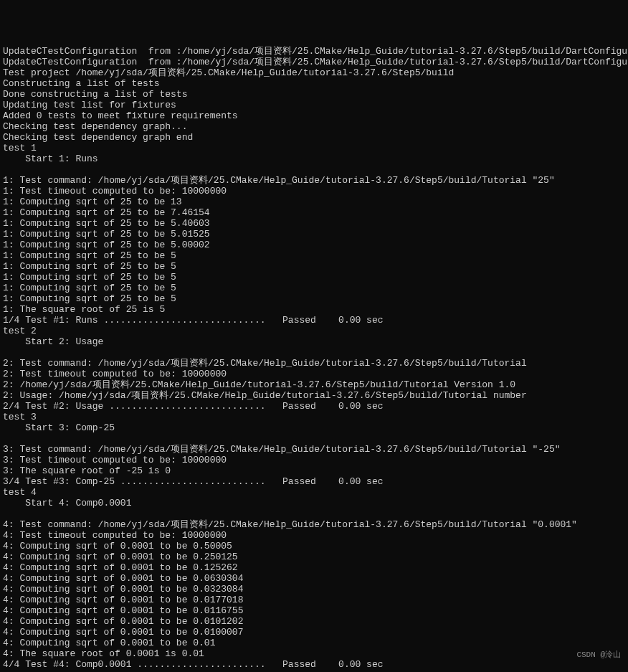 This screenshot has height=672, width=628. Describe the element at coordinates (314, 105) in the screenshot. I see `terminal-line: Updating test list for fixtures` at that location.